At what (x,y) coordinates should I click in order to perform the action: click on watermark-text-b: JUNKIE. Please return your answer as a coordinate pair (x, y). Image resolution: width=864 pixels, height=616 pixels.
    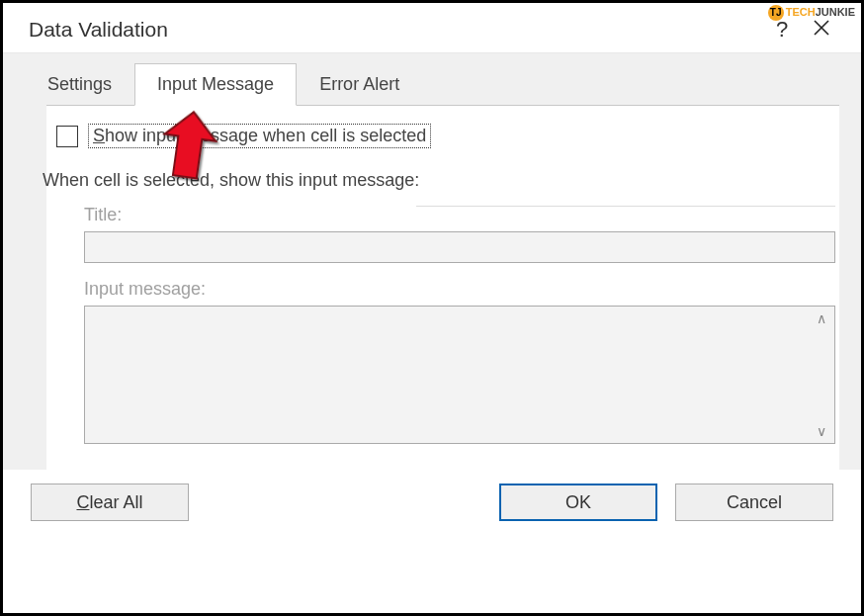
    Looking at the image, I should click on (835, 12).